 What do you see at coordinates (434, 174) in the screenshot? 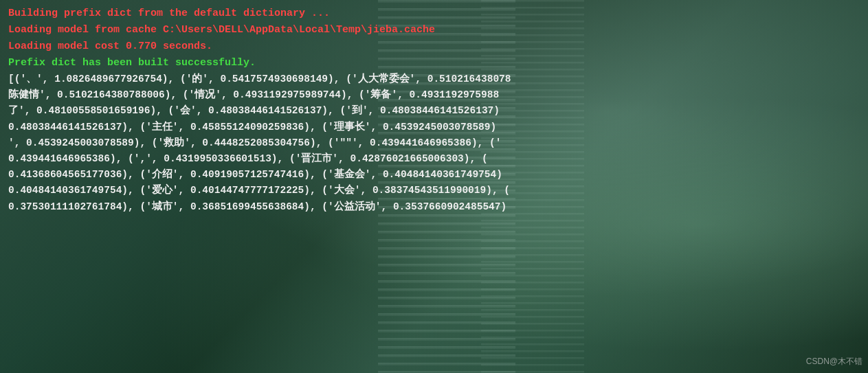
I see `terminal-line-11: 0.41368604565177036), ('介绍', 0.409190571…` at bounding box center [434, 174].